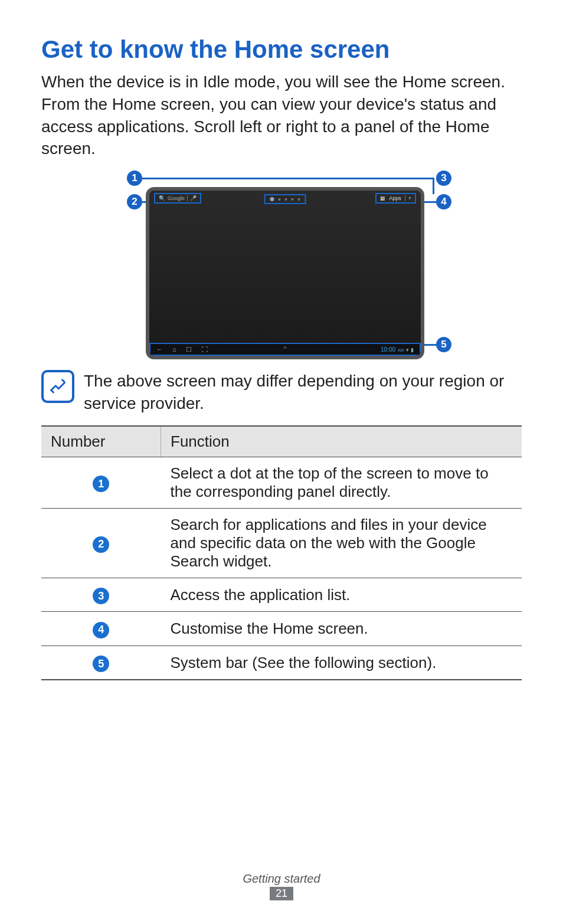 Image resolution: width=563 pixels, height=924 pixels. What do you see at coordinates (444, 202) in the screenshot?
I see `callout-badge-4: 4` at bounding box center [444, 202].